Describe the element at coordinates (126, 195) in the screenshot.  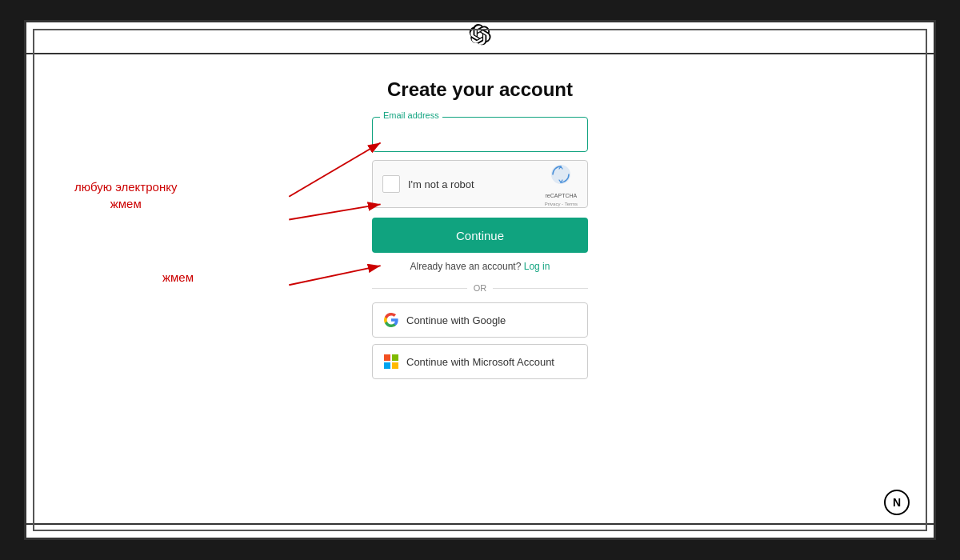
I see `annotation-text-1: любую электронку жмем` at that location.